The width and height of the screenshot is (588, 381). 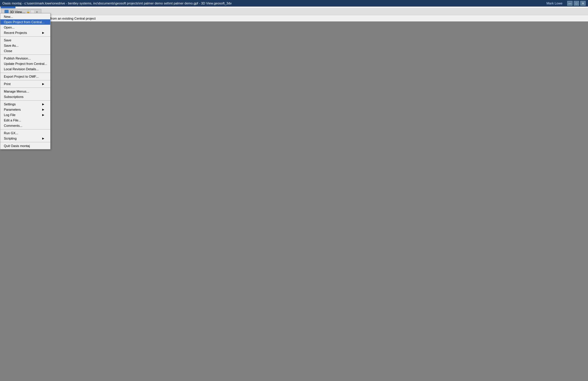 I want to click on menu-option-label: Open..., so click(x=9, y=27).